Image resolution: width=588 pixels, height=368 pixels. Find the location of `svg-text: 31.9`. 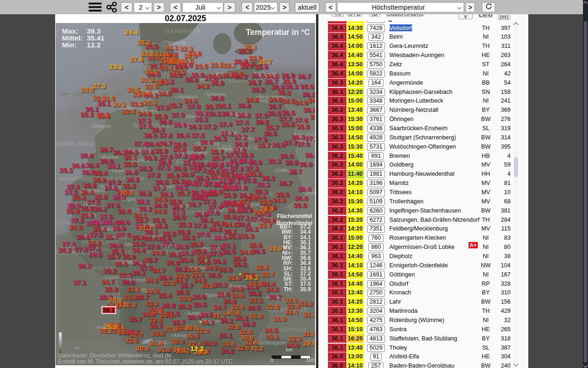

svg-text: 31.9 is located at coordinates (164, 350).